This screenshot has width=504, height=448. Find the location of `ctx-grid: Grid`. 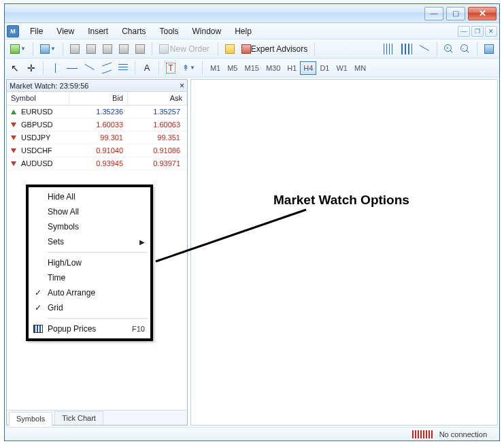

ctx-grid: Grid is located at coordinates (90, 308).